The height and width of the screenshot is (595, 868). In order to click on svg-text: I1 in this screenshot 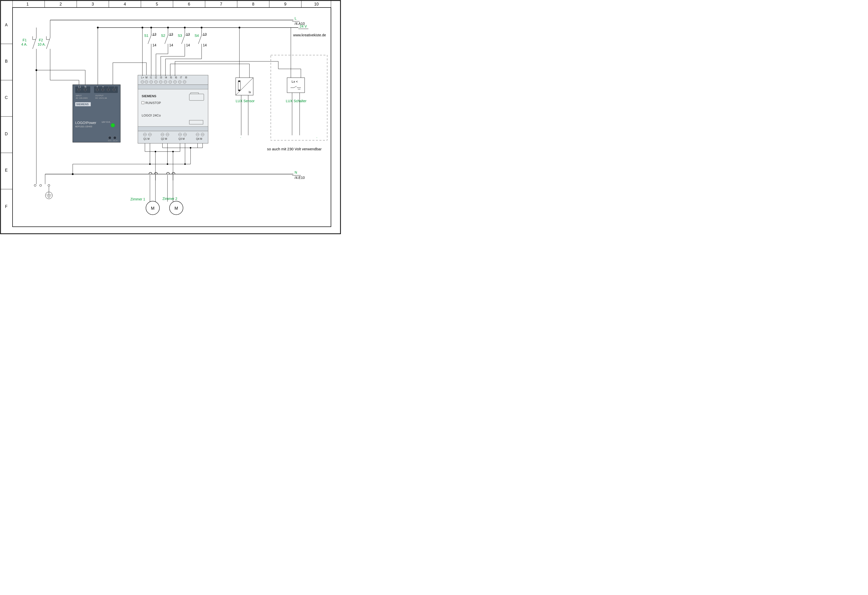, I will do `click(151, 78)`.